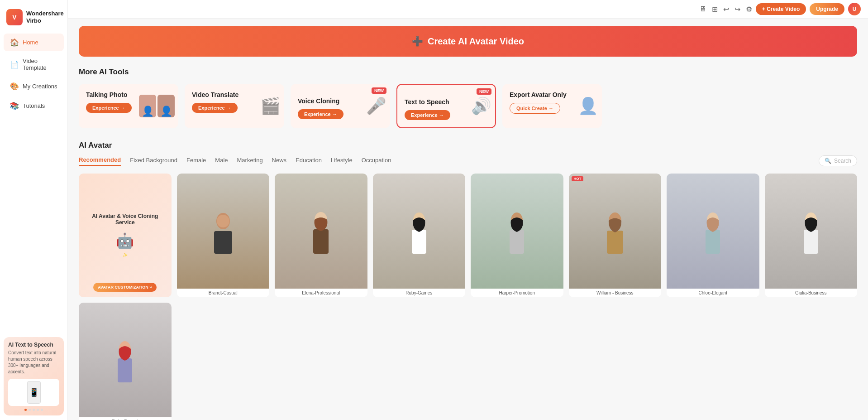 Image resolution: width=868 pixels, height=420 pixels. I want to click on promo-card-title: AI Avatar & Voice Cloning Service, so click(125, 219).